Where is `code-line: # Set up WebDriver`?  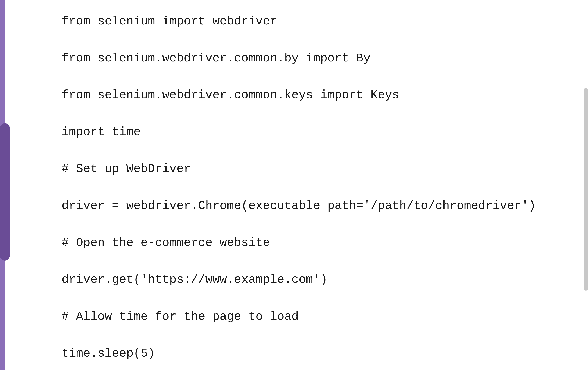
code-line: # Set up WebDriver is located at coordinates (305, 169).